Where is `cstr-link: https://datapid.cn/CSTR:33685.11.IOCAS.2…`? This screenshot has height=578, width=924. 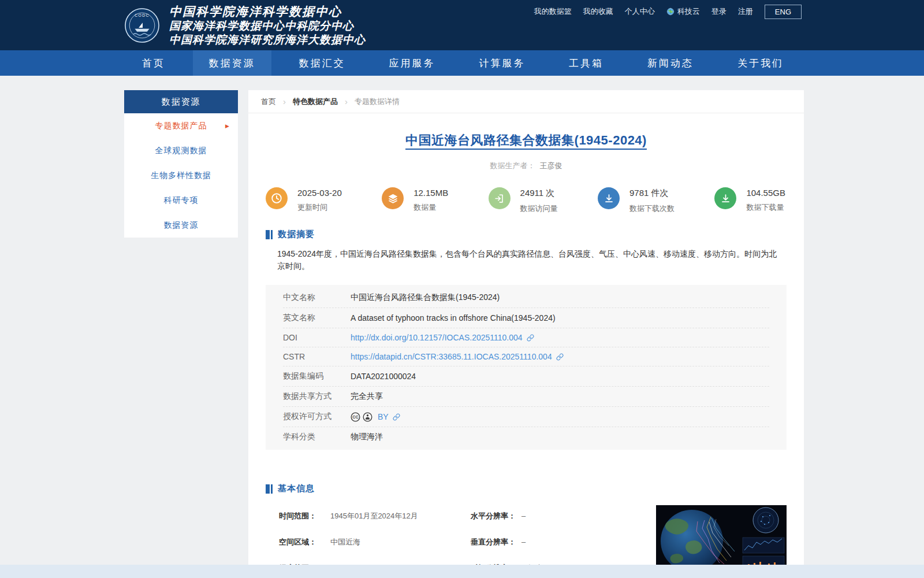
cstr-link: https://datapid.cn/CSTR:33685.11.IOCAS.2… is located at coordinates (457, 357).